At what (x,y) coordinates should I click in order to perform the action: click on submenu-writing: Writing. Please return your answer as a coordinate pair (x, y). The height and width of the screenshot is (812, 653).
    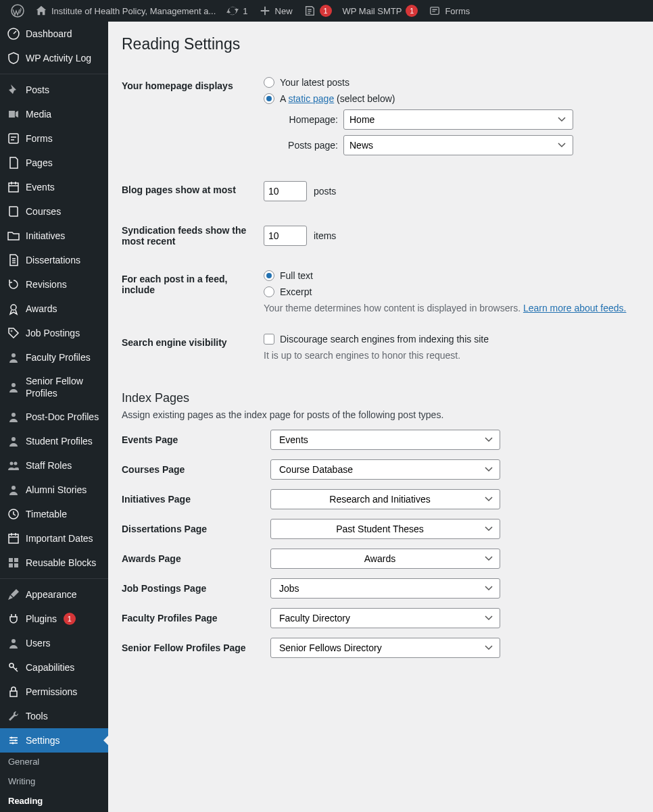
    Looking at the image, I should click on (54, 782).